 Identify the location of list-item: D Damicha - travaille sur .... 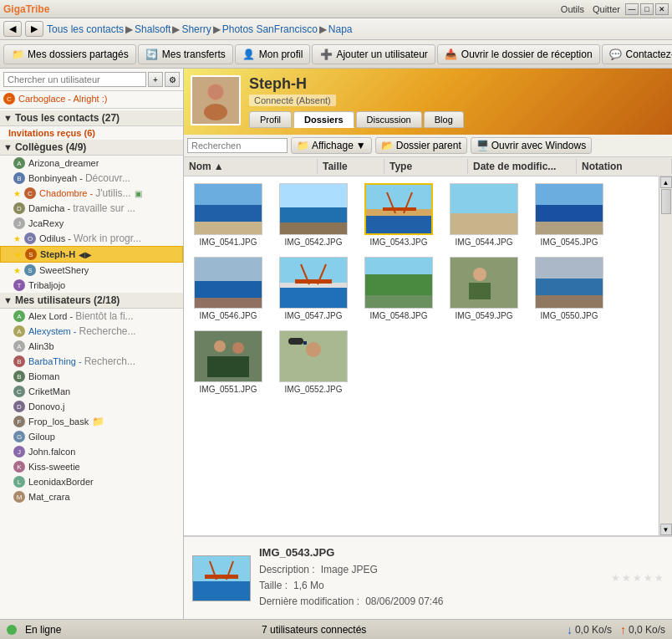
(92, 208).